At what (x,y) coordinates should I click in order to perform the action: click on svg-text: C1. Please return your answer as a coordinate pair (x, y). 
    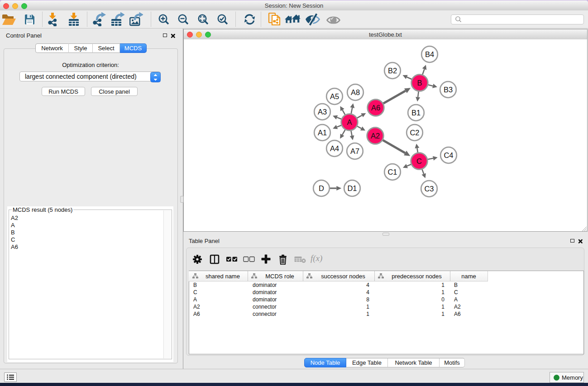
    Looking at the image, I should click on (392, 172).